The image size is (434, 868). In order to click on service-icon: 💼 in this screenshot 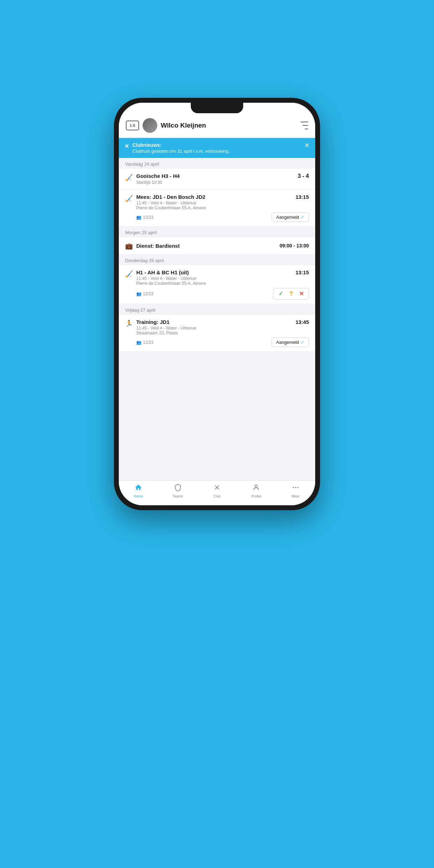, I will do `click(129, 246)`.